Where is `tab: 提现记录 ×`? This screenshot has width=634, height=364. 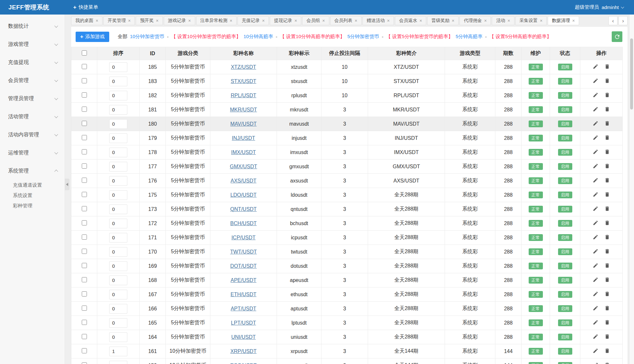
tab: 提现记录 × is located at coordinates (286, 21).